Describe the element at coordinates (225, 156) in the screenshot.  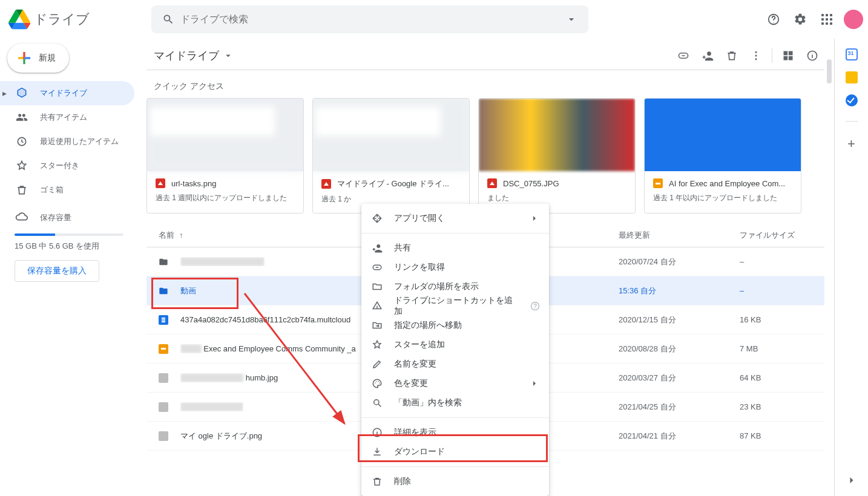
I see `quick-access-card: url-tasks.png過去 1 週間以内にアップロードしました` at that location.